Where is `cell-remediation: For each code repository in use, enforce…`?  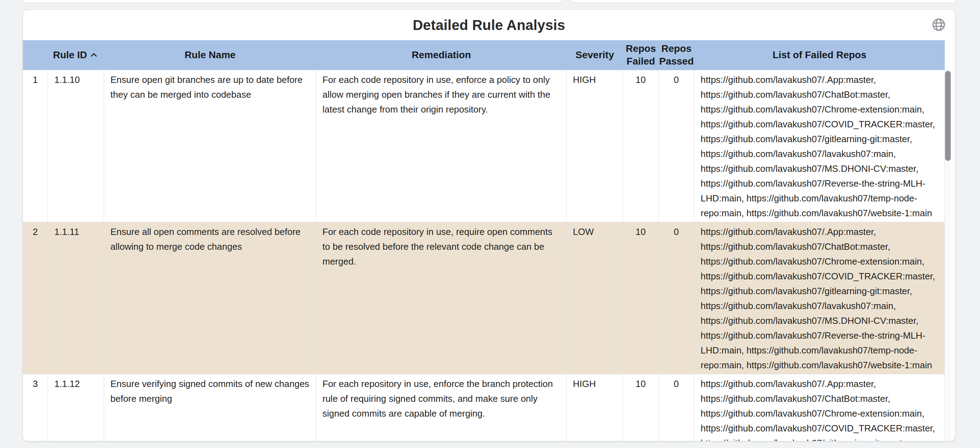 cell-remediation: For each code repository in use, enforce… is located at coordinates (441, 146).